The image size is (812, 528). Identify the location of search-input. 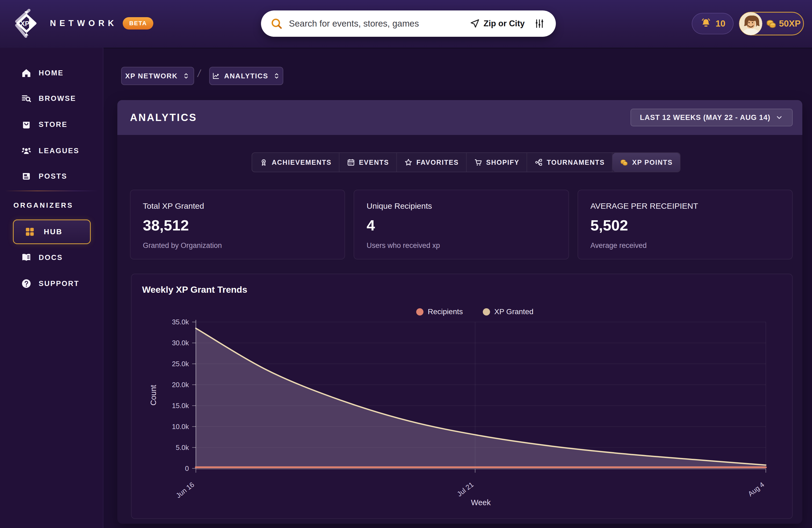
(379, 24).